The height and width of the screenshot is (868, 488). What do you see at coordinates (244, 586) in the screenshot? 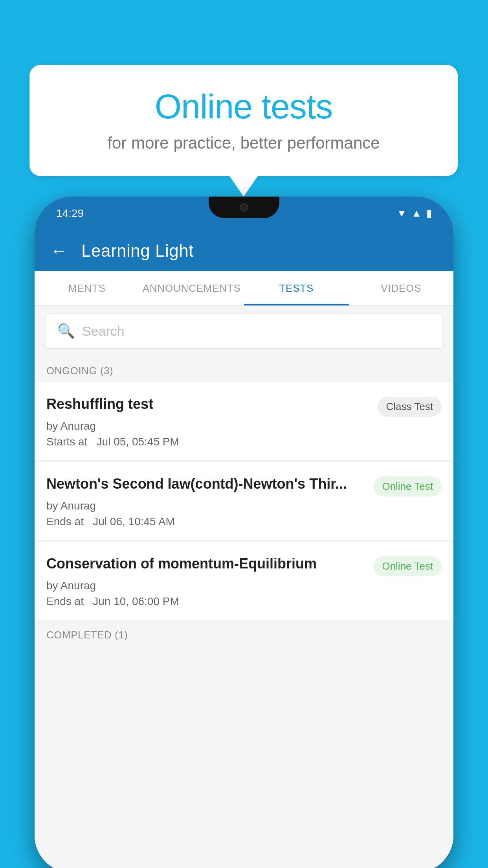
I see `test-author-3: by Anurag` at bounding box center [244, 586].